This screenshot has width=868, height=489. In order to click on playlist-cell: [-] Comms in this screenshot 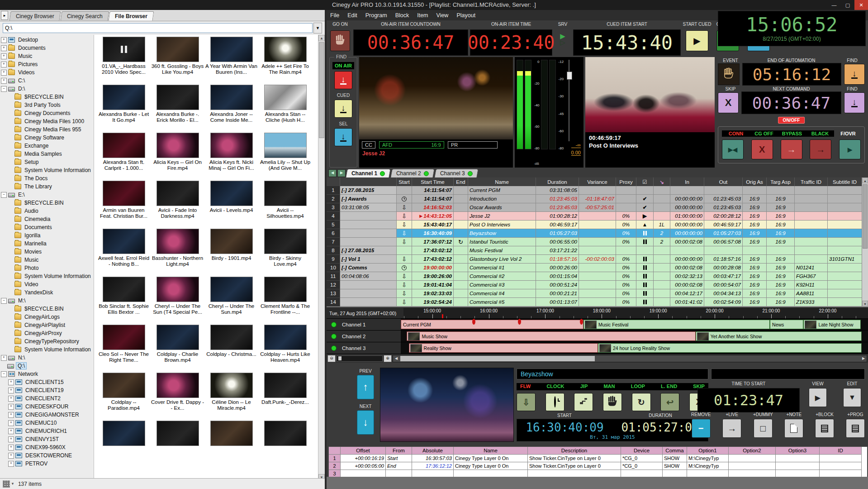, I will do `click(368, 268)`.